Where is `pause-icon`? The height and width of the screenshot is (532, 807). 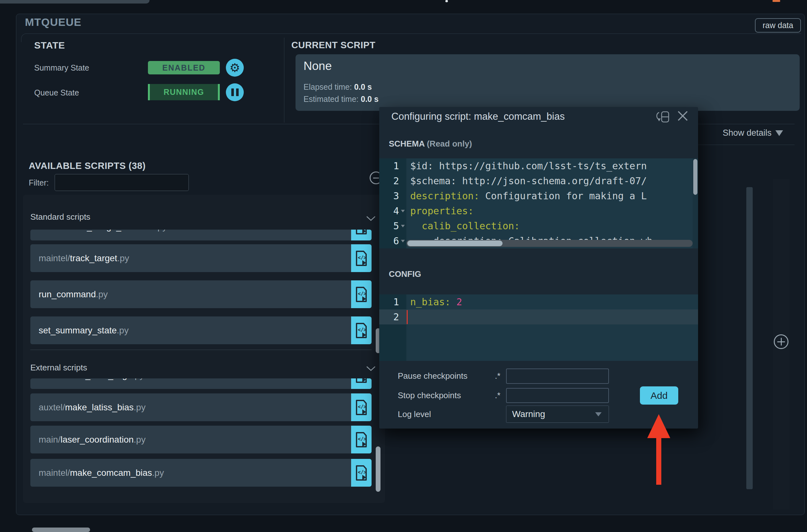
pause-icon is located at coordinates (235, 92).